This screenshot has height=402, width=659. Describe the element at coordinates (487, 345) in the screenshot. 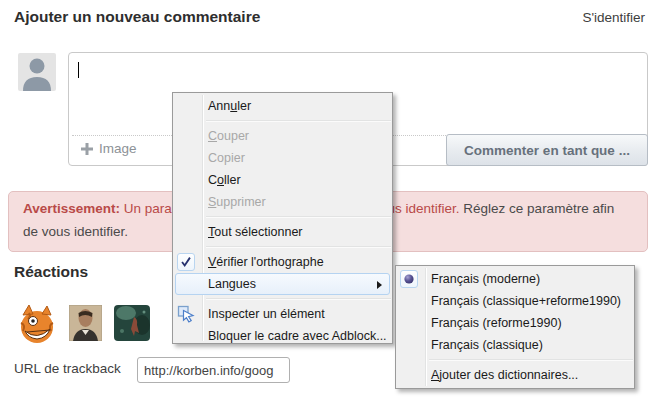

I see `menu-item-label: Français (classique)` at that location.